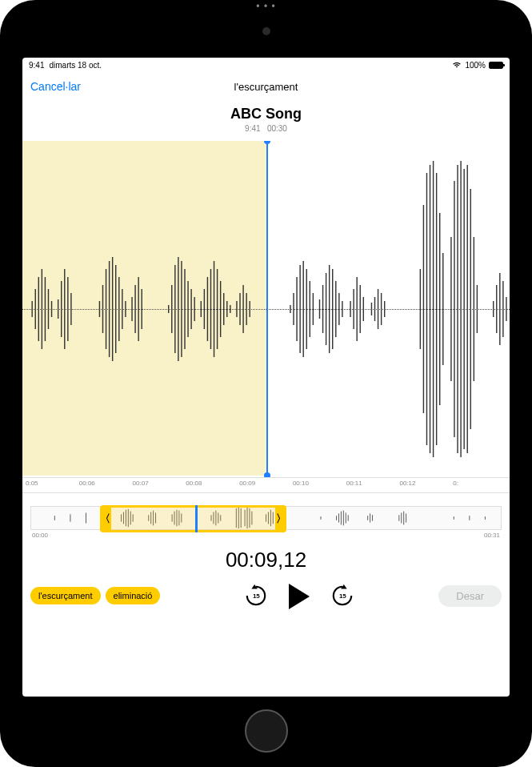 The width and height of the screenshot is (532, 767). Describe the element at coordinates (106, 485) in the screenshot. I see `ruler-tick: 00:06` at that location.